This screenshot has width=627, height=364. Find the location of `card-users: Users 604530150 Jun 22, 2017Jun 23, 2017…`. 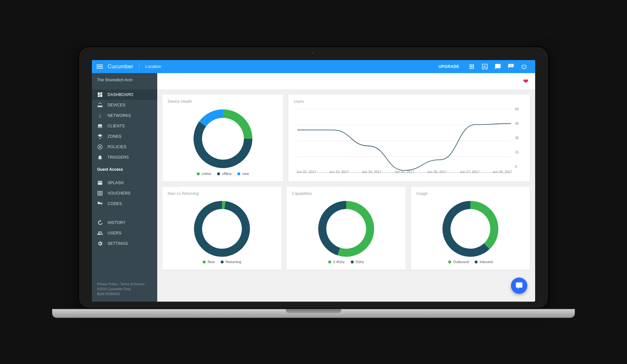

card-users: Users 604530150 Jun 22, 2017Jun 23, 2017… is located at coordinates (409, 138).